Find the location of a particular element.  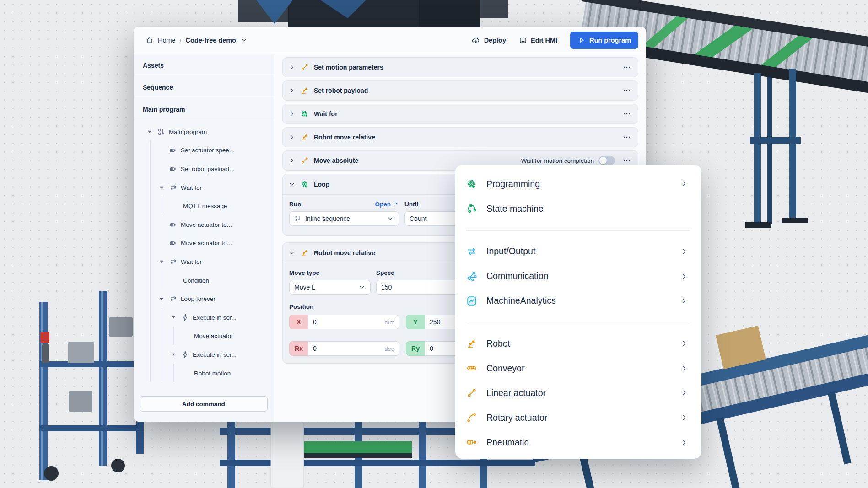

popup-item-state-machine: State machine is located at coordinates (578, 209).